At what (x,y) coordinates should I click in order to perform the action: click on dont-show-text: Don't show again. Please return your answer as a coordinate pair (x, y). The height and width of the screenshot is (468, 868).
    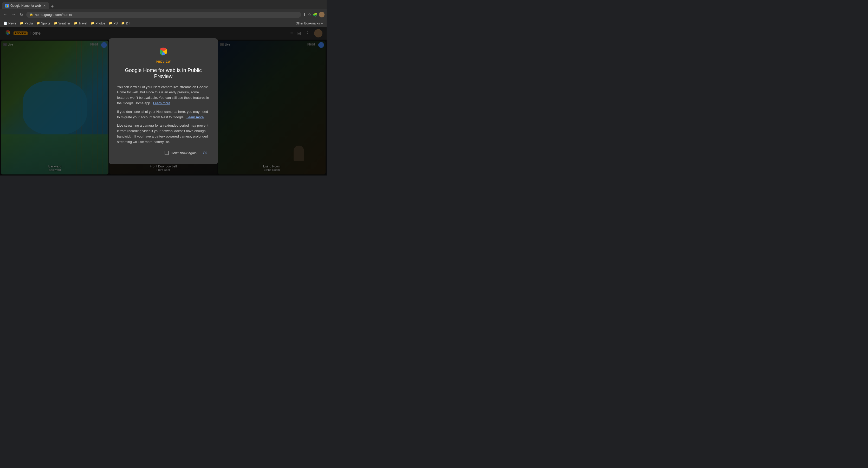
    Looking at the image, I should click on (184, 153).